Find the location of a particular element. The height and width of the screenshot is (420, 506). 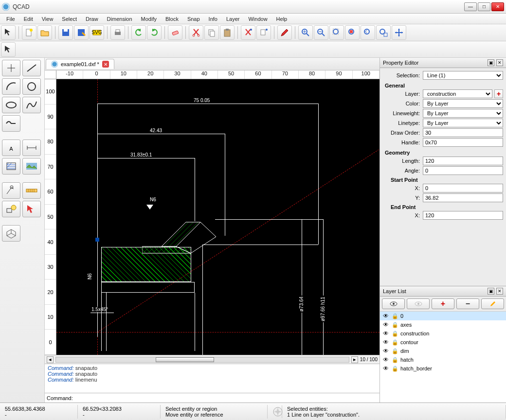

maximize-button: □ is located at coordinates (484, 7).